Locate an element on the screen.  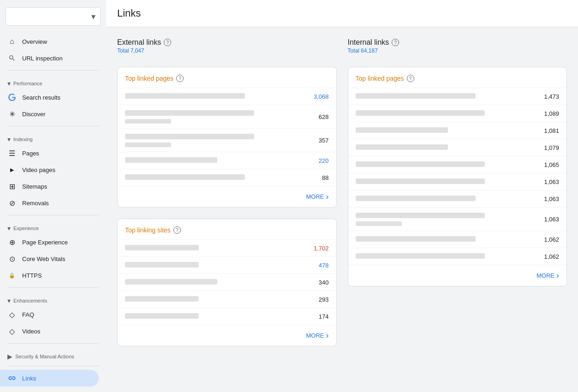
ext-top-linked-help-icon: ? is located at coordinates (180, 78).